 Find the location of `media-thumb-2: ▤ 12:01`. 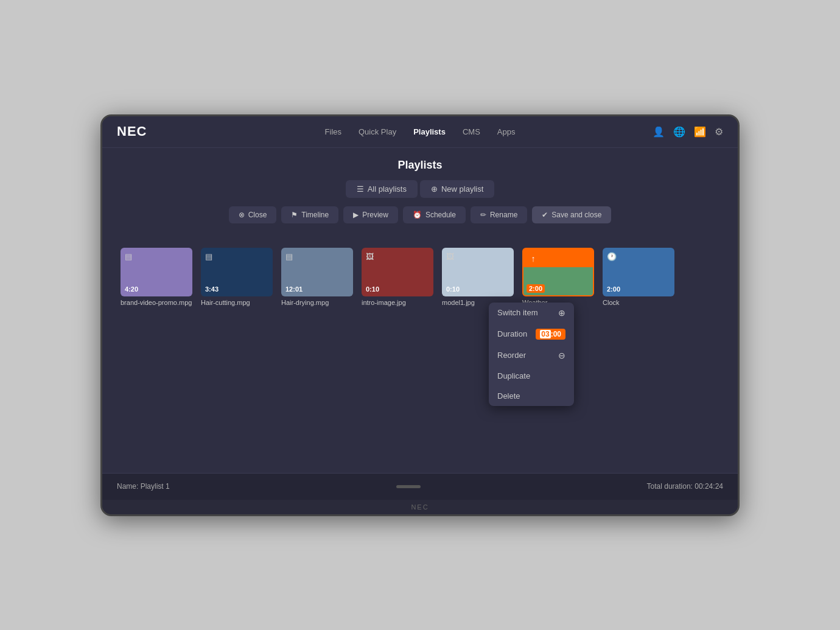

media-thumb-2: ▤ 12:01 is located at coordinates (317, 272).